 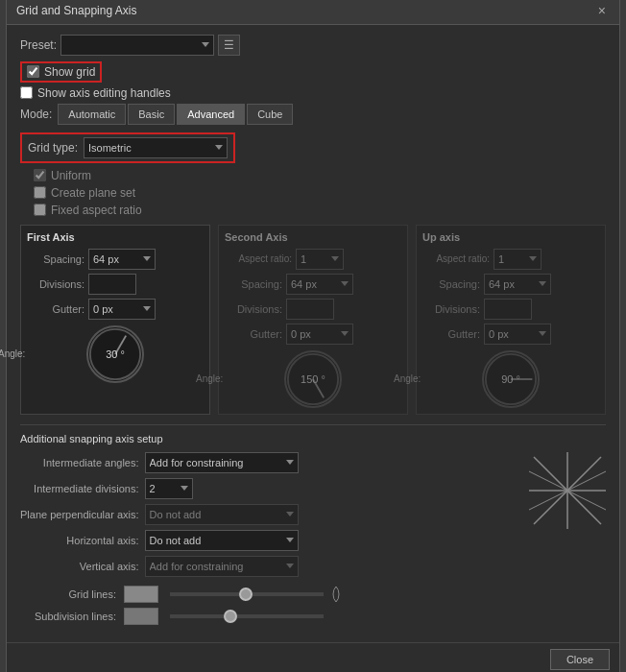 I want to click on up-axis-angle-label: Angle:, so click(x=407, y=378).